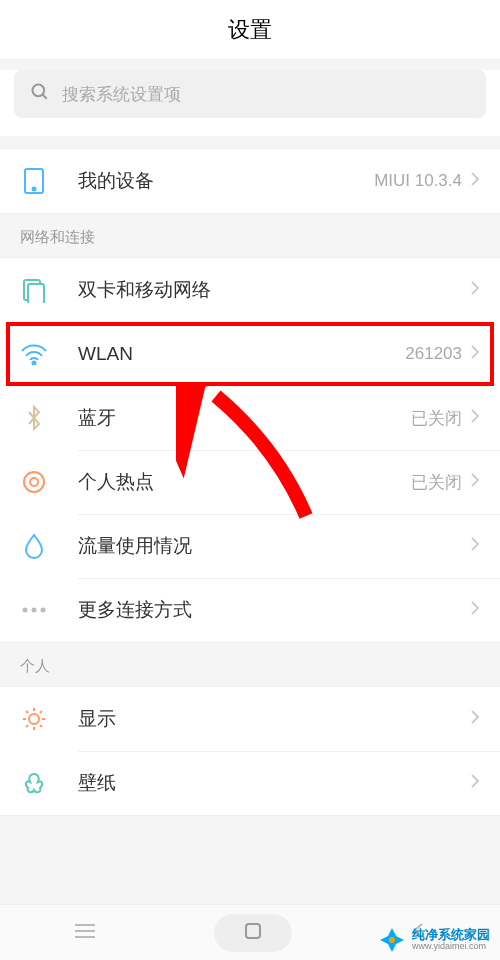  I want to click on watermark: 纯净系统家园 www.yidaimei.com, so click(434, 940).